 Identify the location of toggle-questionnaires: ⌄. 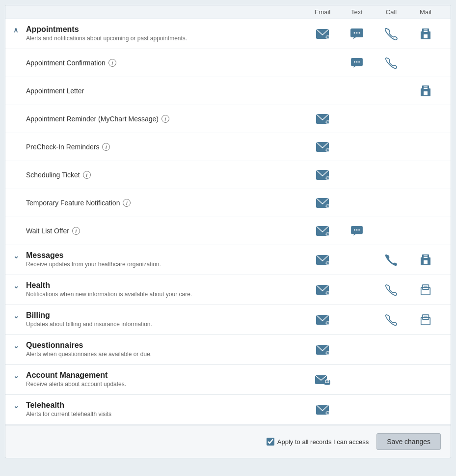
(17, 346).